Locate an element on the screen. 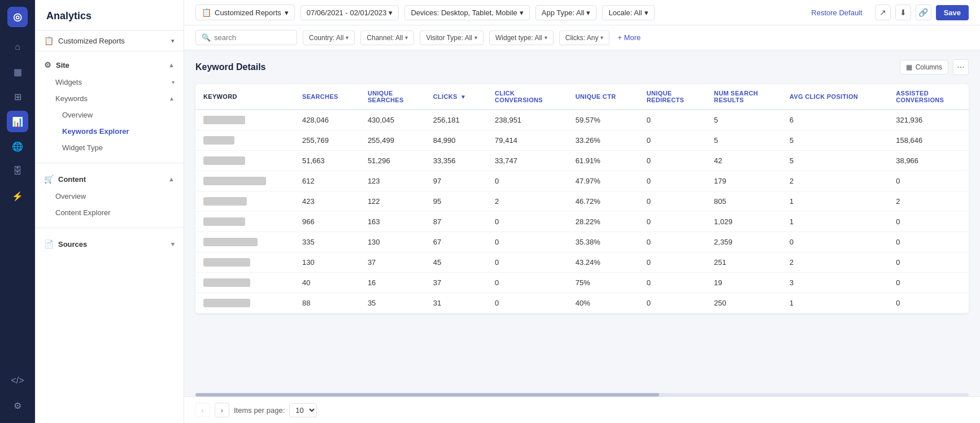 The image size is (980, 423). sidebar-item-code: </> is located at coordinates (18, 381).